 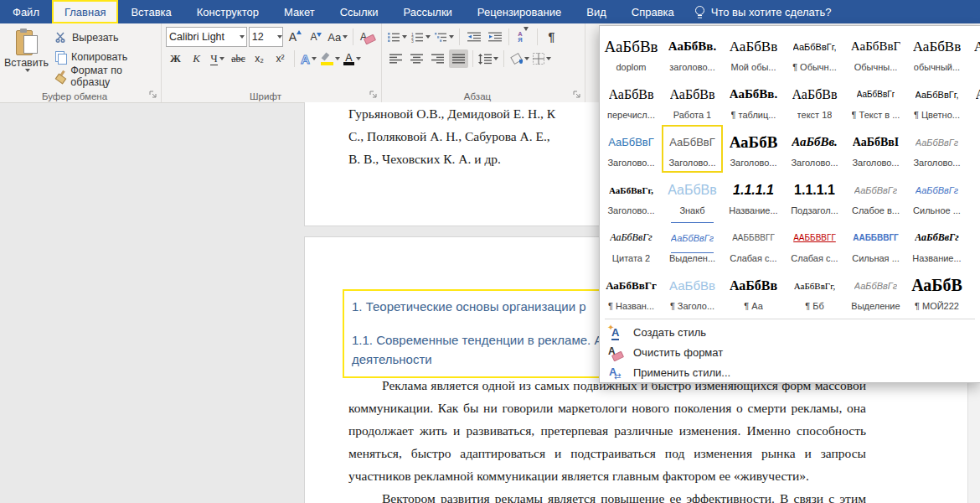 What do you see at coordinates (936, 245) in the screenshot?
I see `style-item: АаБбВвГгНазвание...` at bounding box center [936, 245].